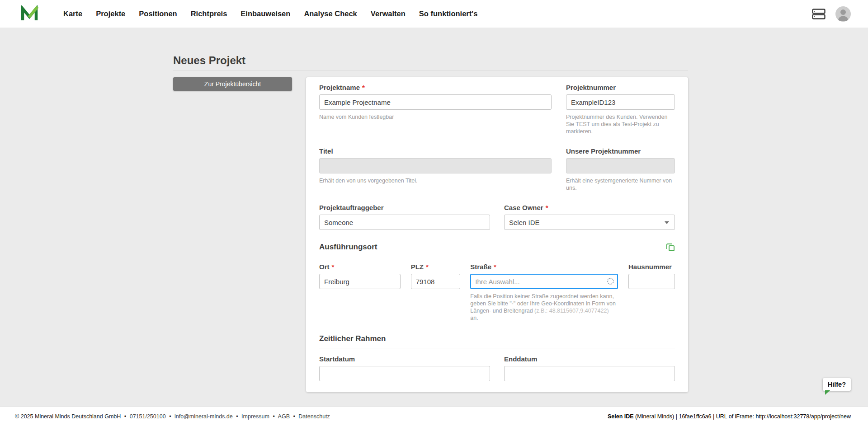 The height and width of the screenshot is (426, 868). I want to click on nav-item-so-funktionierts: So funktioniert's, so click(448, 14).